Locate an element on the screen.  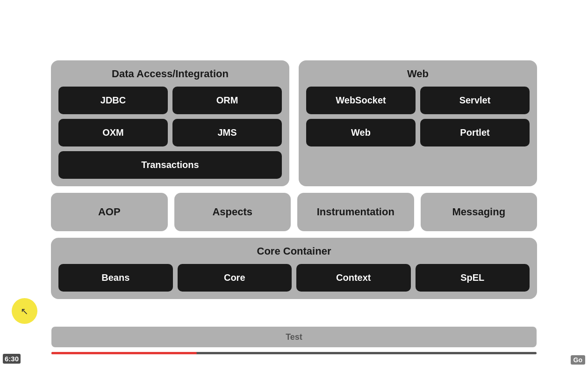
jdbc-box: JDBC is located at coordinates (113, 100).